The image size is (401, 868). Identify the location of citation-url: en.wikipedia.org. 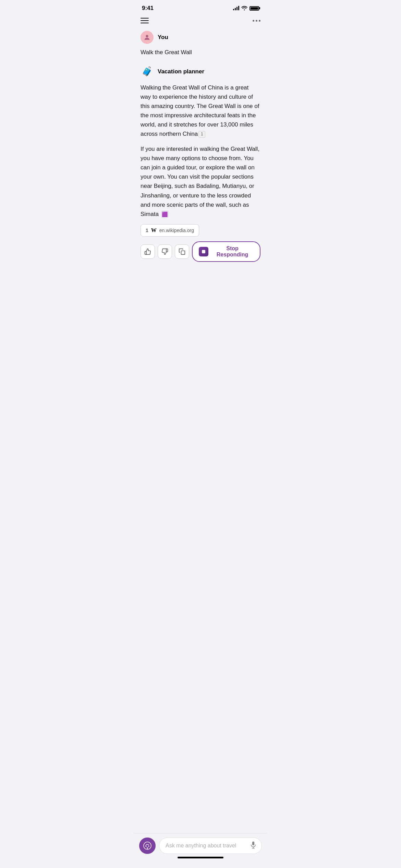
(177, 230).